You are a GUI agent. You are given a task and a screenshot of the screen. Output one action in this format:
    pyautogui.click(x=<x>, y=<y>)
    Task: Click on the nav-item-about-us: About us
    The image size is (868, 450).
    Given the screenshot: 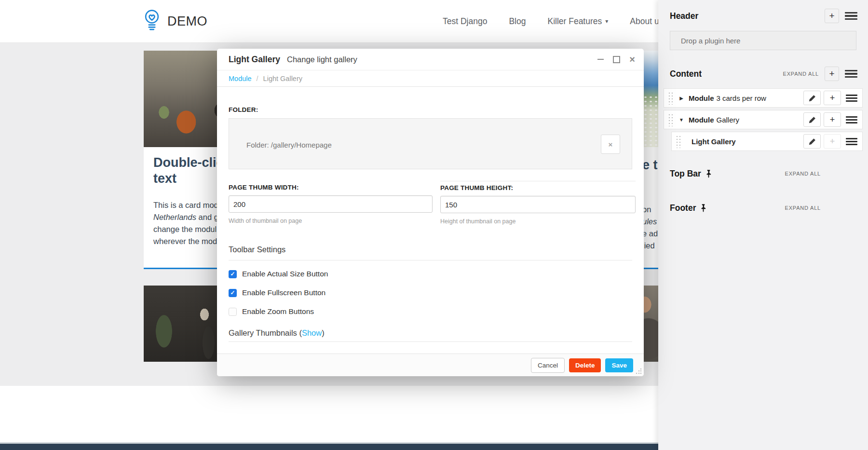 What is the action you would take?
    pyautogui.click(x=644, y=21)
    